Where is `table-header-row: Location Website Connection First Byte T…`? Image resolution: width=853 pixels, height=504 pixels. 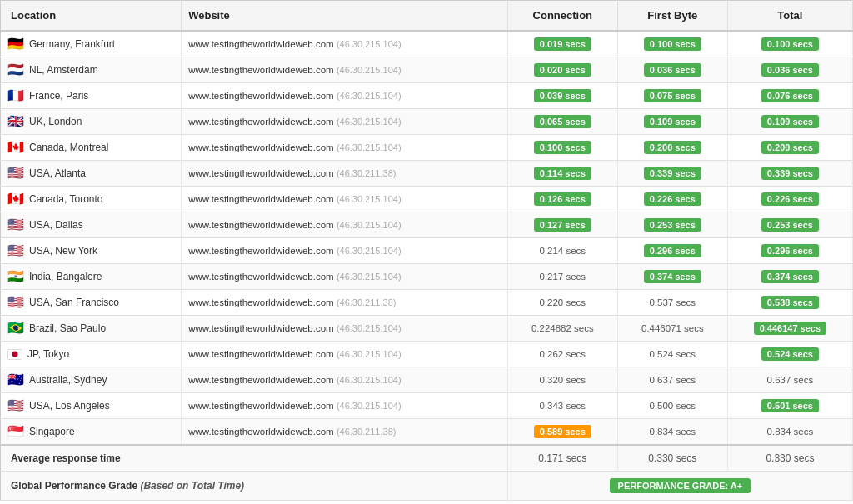 table-header-row: Location Website Connection First Byte T… is located at coordinates (426, 17).